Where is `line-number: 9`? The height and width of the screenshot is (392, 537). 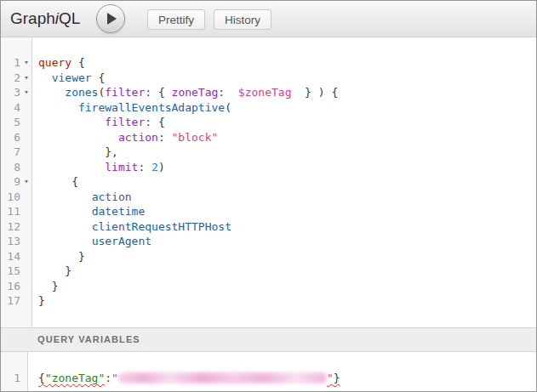
line-number: 9 is located at coordinates (10, 182).